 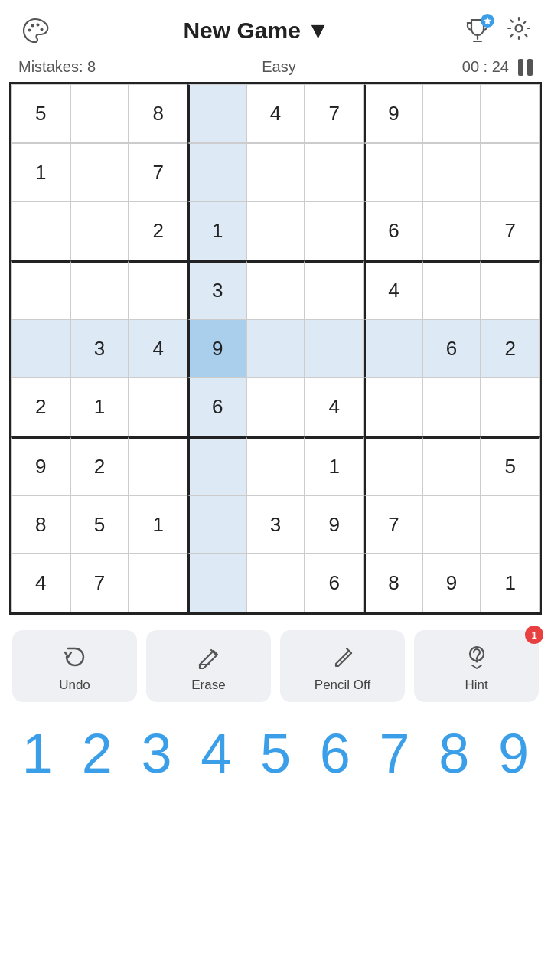 What do you see at coordinates (276, 753) in the screenshot?
I see `numpad-button-5: 5` at bounding box center [276, 753].